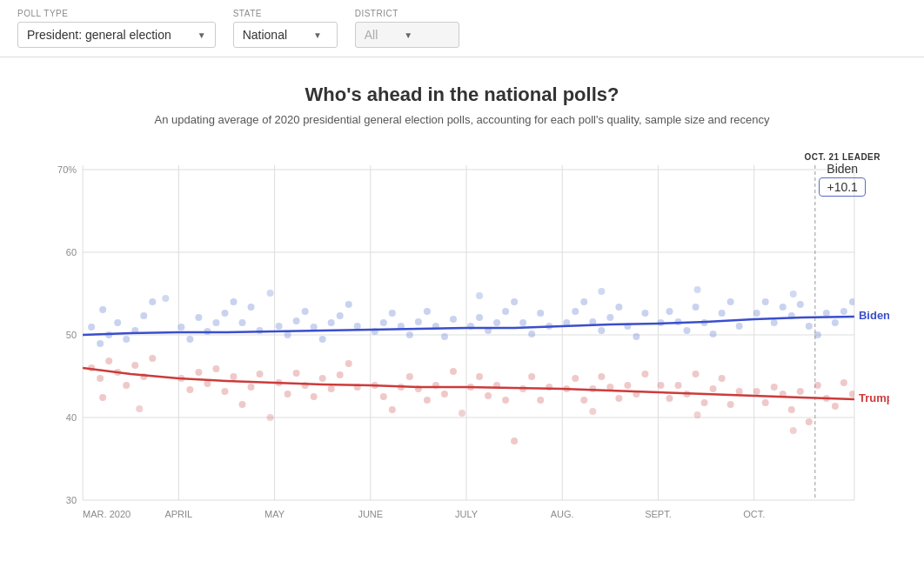 The width and height of the screenshot is (924, 568). I want to click on leader-margin: +10.1, so click(842, 187).